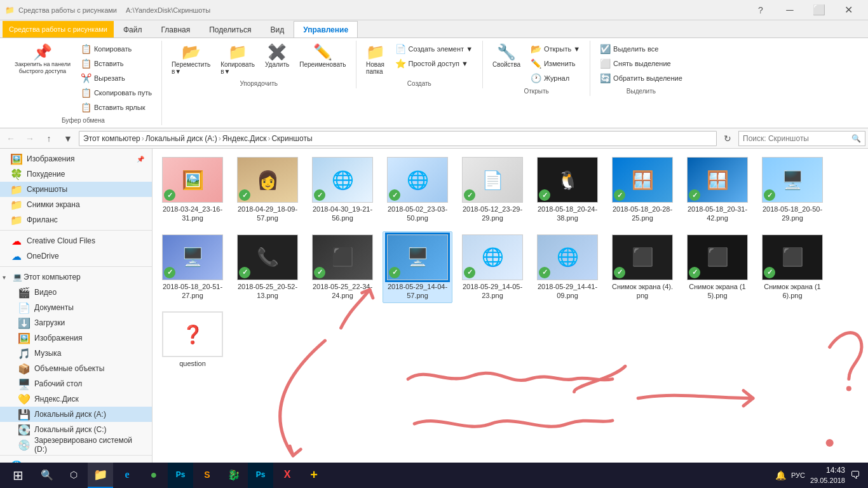 This screenshot has width=868, height=488. What do you see at coordinates (191, 60) in the screenshot?
I see `move-to-button: 📂 Переместитьв▼` at bounding box center [191, 60].